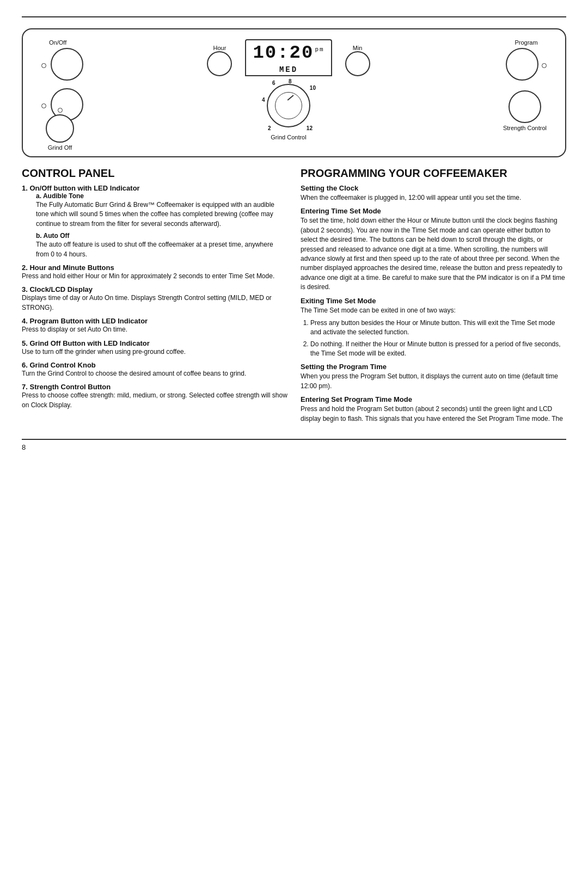 The height and width of the screenshot is (882, 588). Describe the element at coordinates (155, 326) in the screenshot. I see `item-4: 4. Program Button with LED Indicator Pre…` at that location.